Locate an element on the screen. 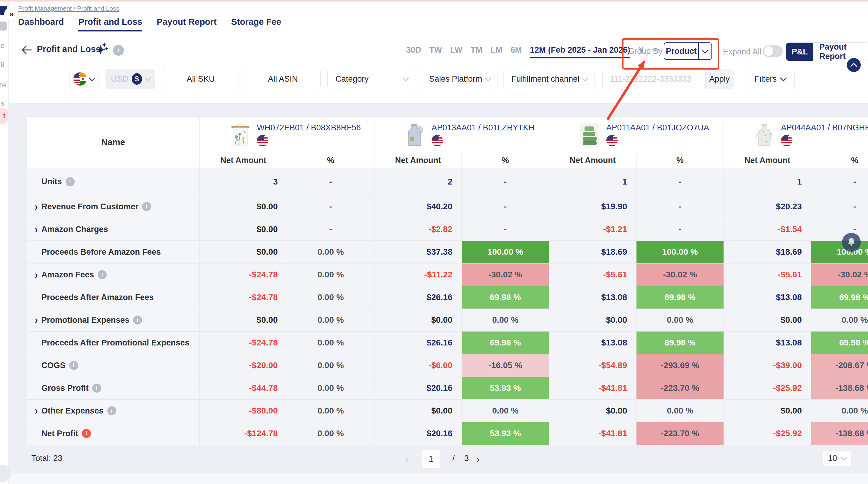 This screenshot has width=868, height=484. amount-cell: $20.23 is located at coordinates (767, 206).